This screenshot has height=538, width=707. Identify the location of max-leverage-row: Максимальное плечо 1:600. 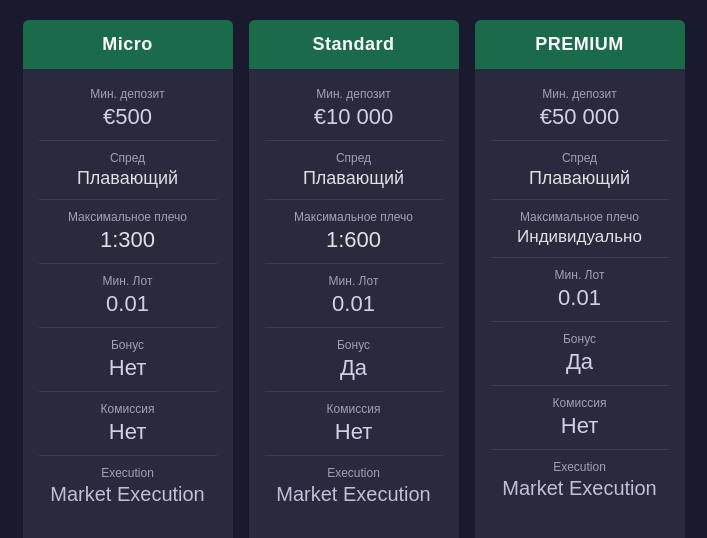
(354, 232).